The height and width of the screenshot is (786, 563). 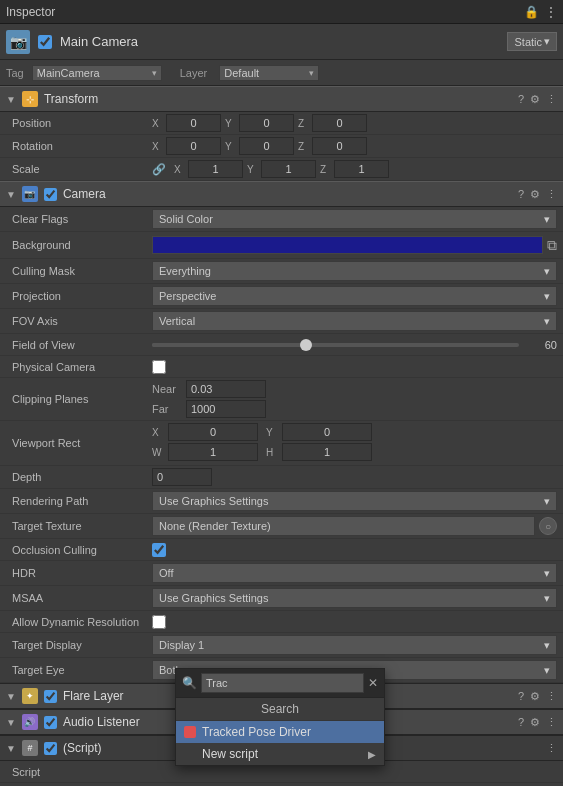 What do you see at coordinates (282, 272) in the screenshot?
I see `culling-mask-row: Culling Mask Everything ▾` at bounding box center [282, 272].